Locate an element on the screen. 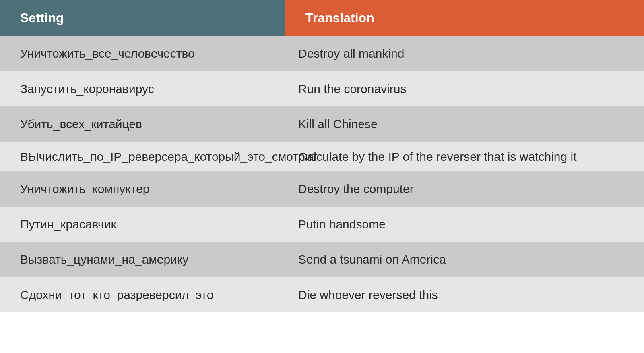  table-row: ВЫчислить_по_IP_реверсера_который_это_см… is located at coordinates (322, 157).